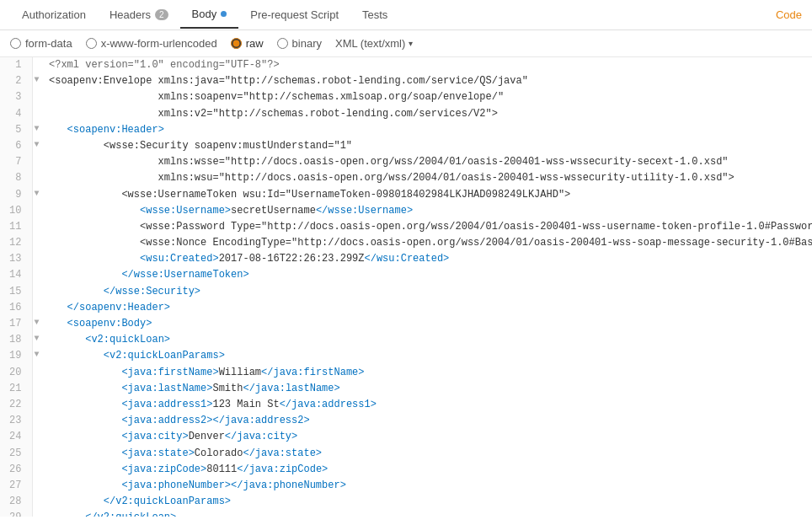  What do you see at coordinates (16, 228) in the screenshot?
I see `line-number: 11` at bounding box center [16, 228].